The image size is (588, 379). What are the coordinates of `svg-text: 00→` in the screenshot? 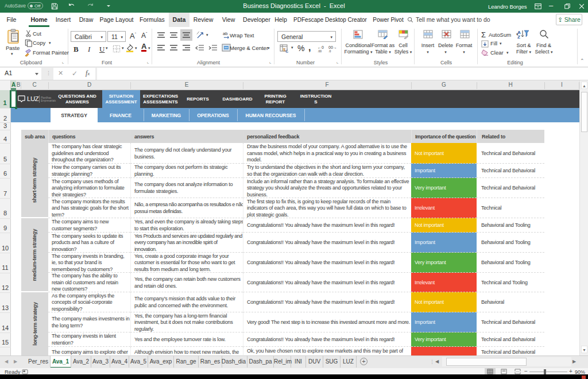 It's located at (333, 47).